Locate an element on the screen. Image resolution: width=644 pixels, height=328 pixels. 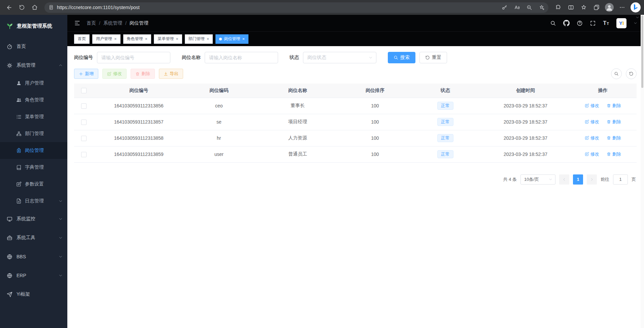
button-label: 搜索 is located at coordinates (405, 58).